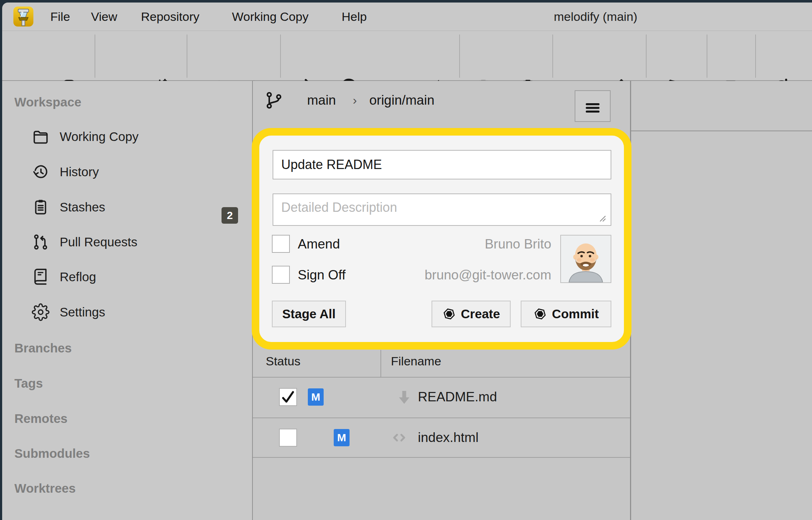  I want to click on sidebar-item-stashes: Stashes, so click(127, 207).